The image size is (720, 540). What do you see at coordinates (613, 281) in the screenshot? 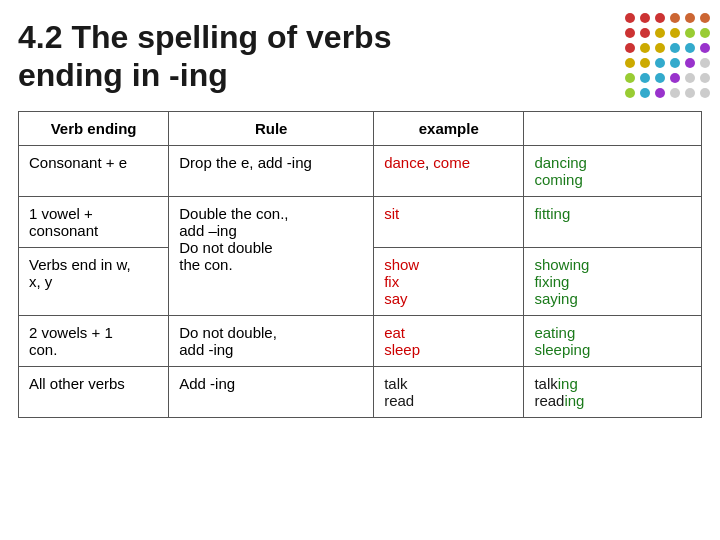
I see `result-showing-fixing-saying: showing fixing saying` at bounding box center [613, 281].